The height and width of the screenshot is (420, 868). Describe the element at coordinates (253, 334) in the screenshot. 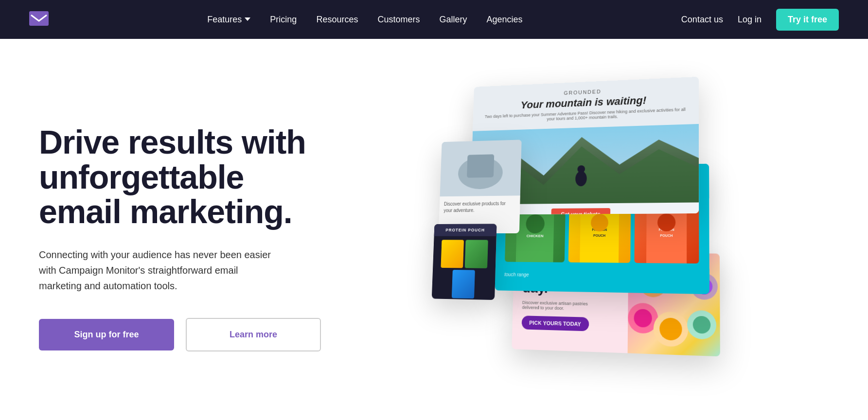

I see `learn-more-button: Learn more` at that location.